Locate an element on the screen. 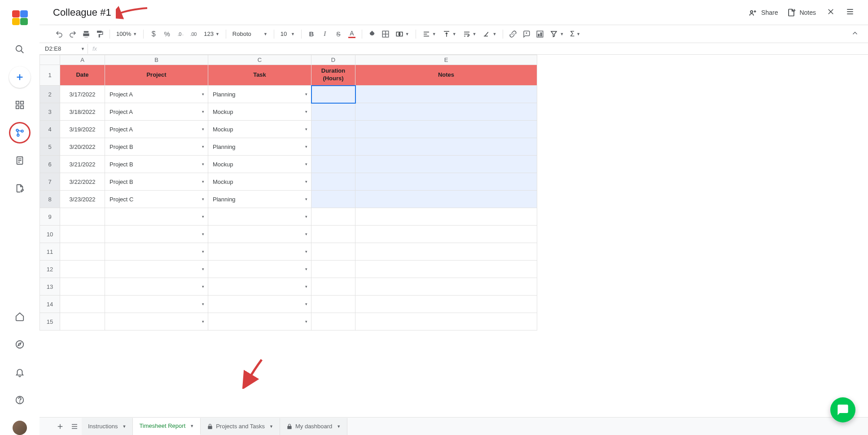 This screenshot has height=435, width=868. row-header-11: 11 is located at coordinates (50, 252).